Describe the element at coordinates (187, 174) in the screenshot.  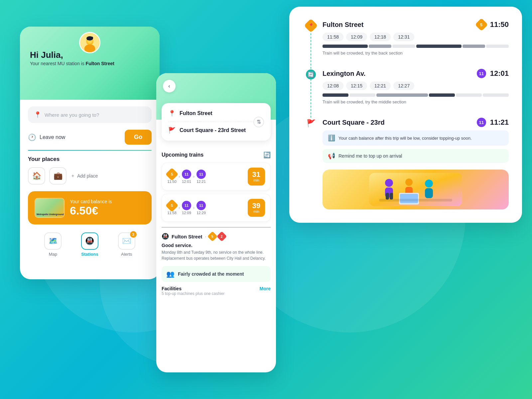
I see `stop-badge-1b: 11` at that location.